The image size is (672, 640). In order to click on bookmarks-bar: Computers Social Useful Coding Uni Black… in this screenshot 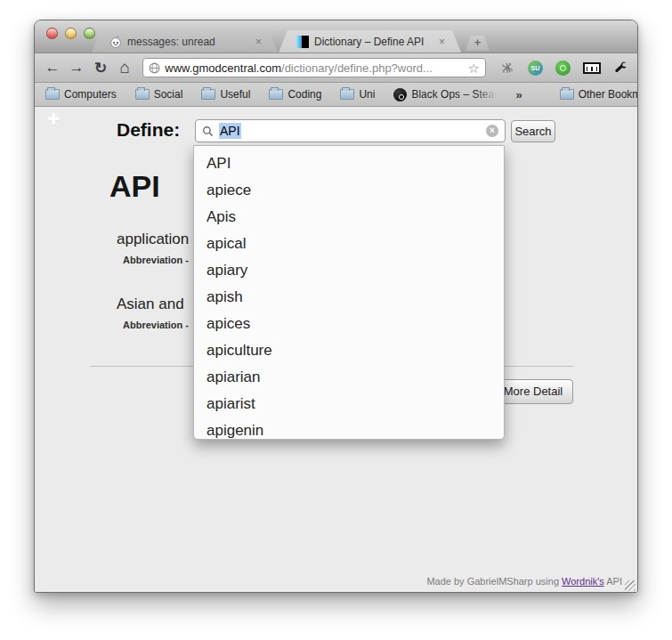, I will do `click(336, 94)`.